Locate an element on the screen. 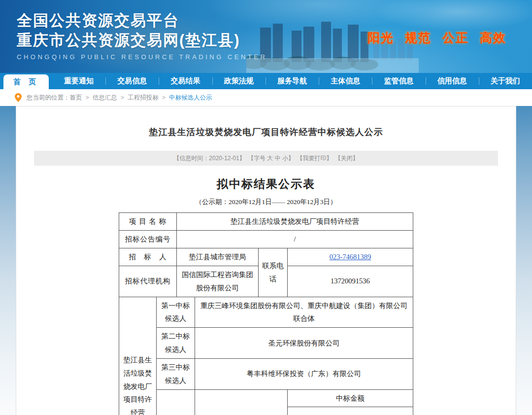  cell-notice-no-label: 招标公告编号 is located at coordinates (148, 240).